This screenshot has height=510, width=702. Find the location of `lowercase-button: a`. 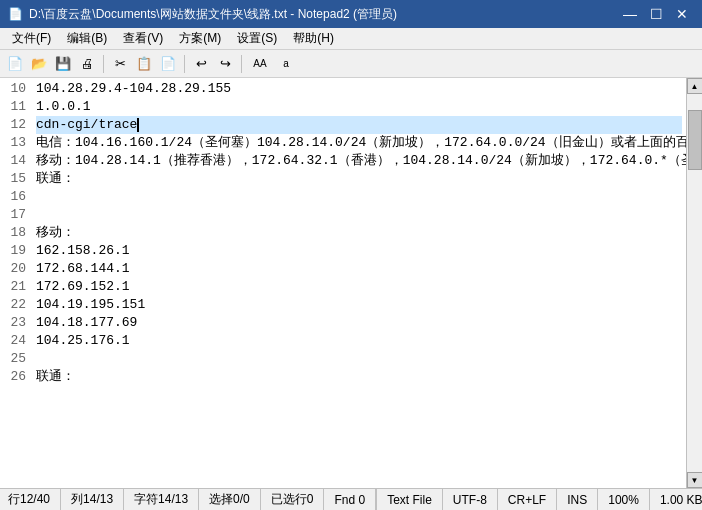

lowercase-button: a is located at coordinates (286, 64).